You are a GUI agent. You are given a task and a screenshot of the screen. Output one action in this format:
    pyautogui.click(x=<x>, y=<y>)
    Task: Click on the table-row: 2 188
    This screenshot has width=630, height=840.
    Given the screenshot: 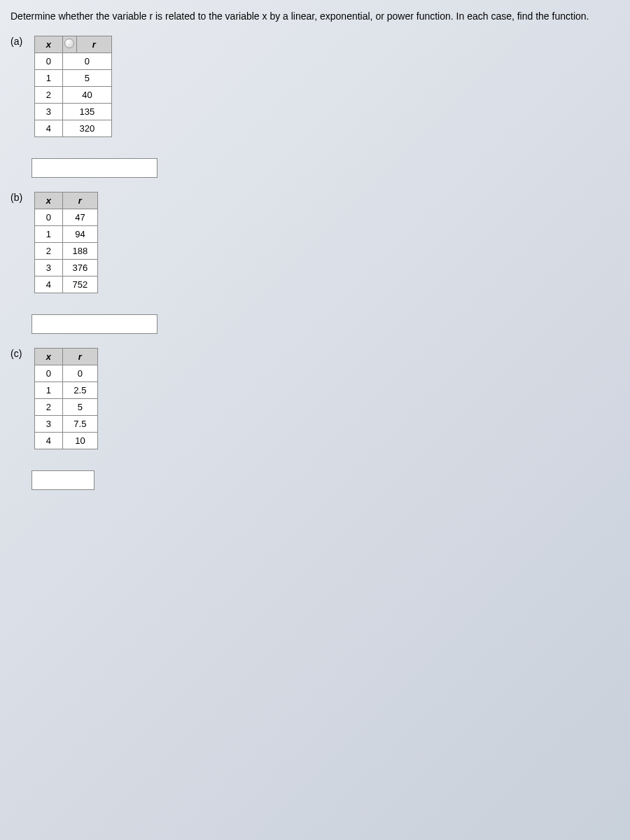 What is the action you would take?
    pyautogui.click(x=66, y=251)
    